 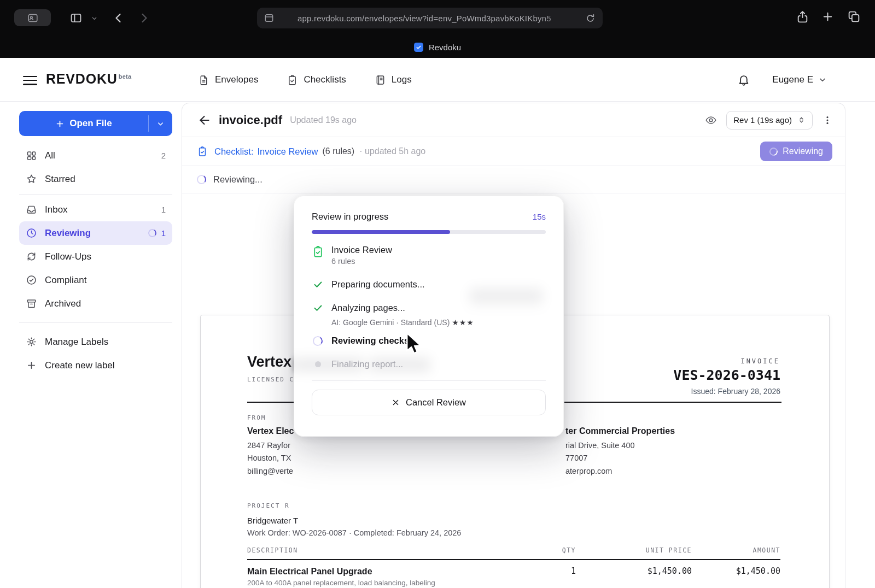 What do you see at coordinates (429, 255) in the screenshot?
I see `modal-checklist-summary: Invoice Review 6 rules` at bounding box center [429, 255].